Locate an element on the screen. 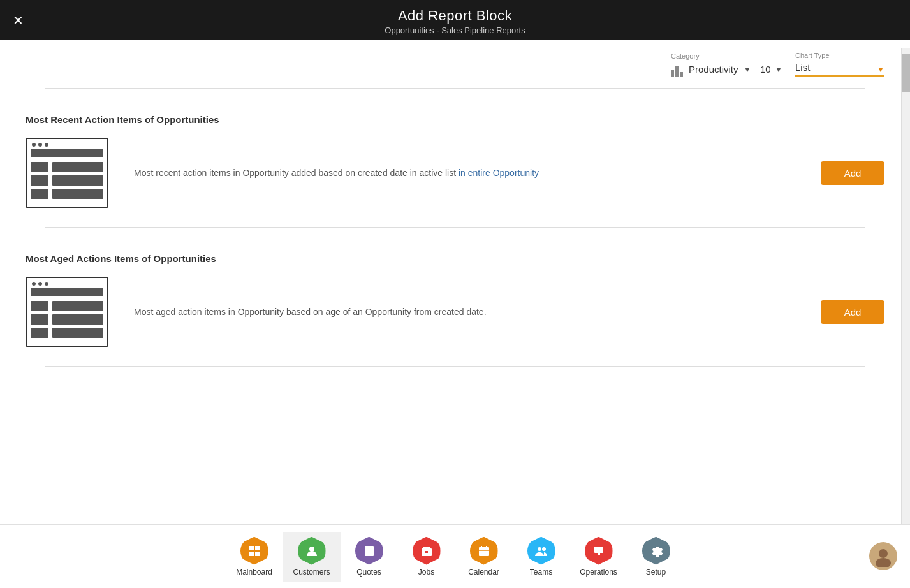 This screenshot has height=588, width=910. chart-type-control: Chart Type List Bar Pie Line ▼ is located at coordinates (840, 64).